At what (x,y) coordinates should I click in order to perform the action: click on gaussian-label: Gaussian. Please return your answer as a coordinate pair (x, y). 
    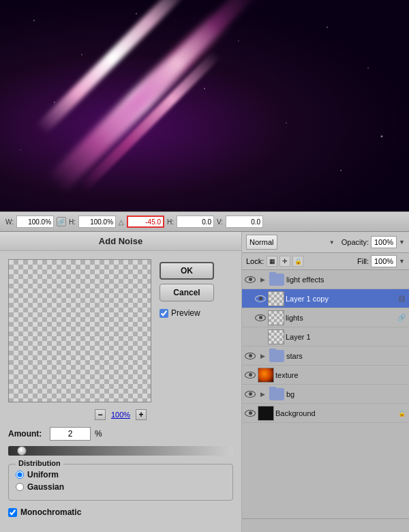
    Looking at the image, I should click on (46, 487).